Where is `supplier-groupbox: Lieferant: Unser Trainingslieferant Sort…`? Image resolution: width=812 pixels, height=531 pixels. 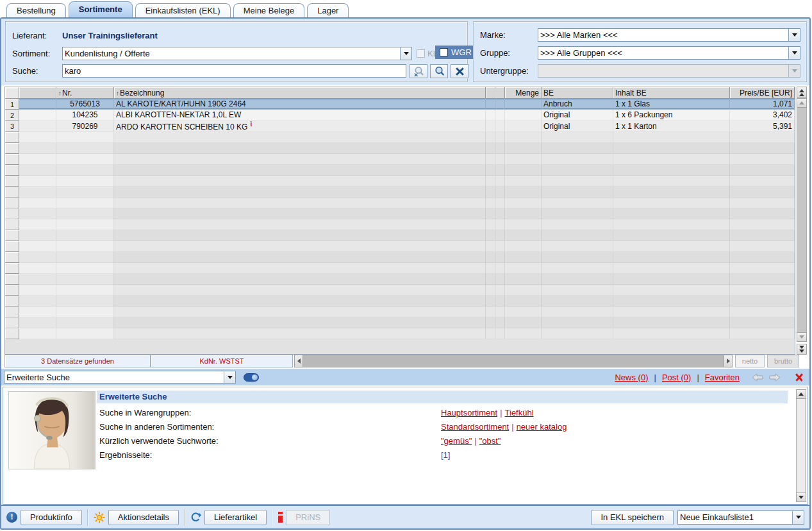
supplier-groupbox: Lieferant: Unser Trainingslieferant Sort… is located at coordinates (236, 51).